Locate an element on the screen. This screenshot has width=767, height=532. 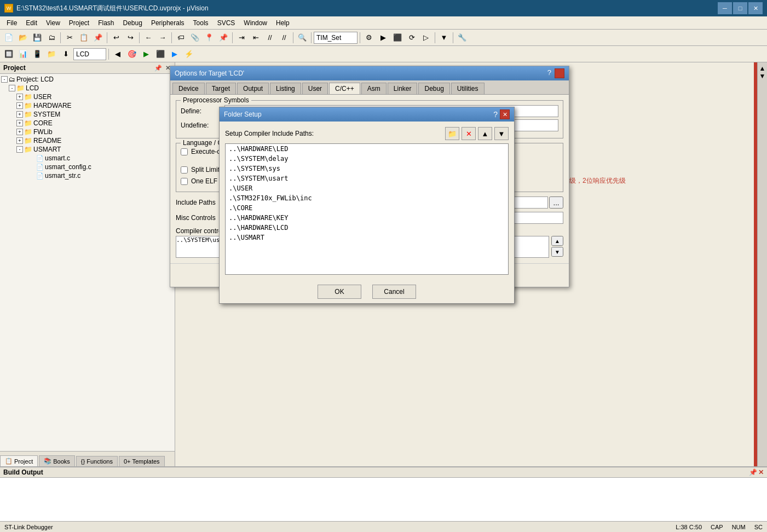
compiler-scroll-up: ▲ is located at coordinates (557, 241).